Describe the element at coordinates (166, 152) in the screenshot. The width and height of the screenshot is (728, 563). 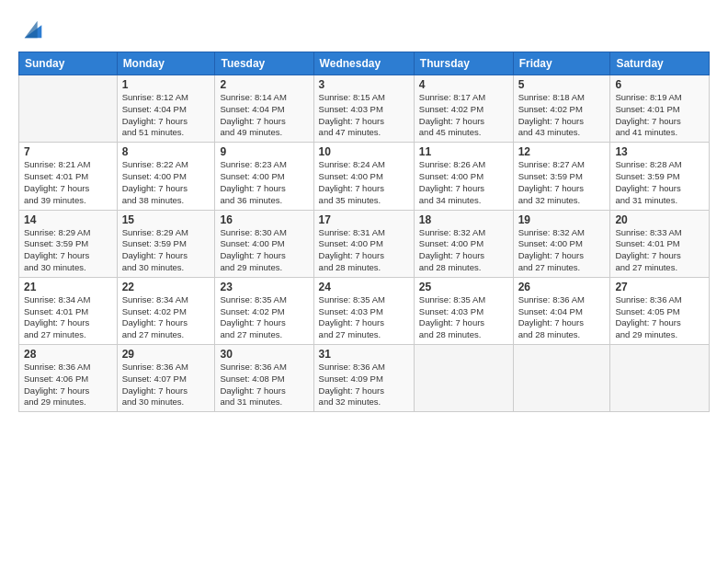
I see `day-number: 8` at that location.